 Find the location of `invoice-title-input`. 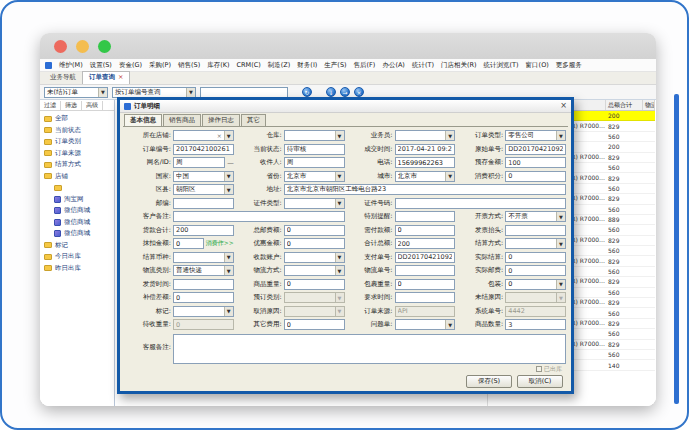

invoice-title-input is located at coordinates (536, 230).